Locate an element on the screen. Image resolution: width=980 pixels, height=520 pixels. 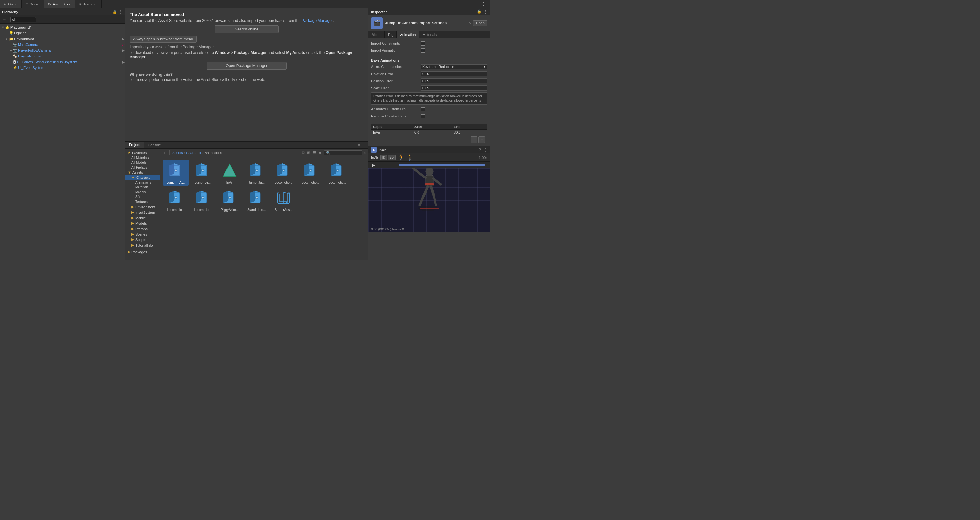
expand-import-icon: ⤡ is located at coordinates (470, 23).